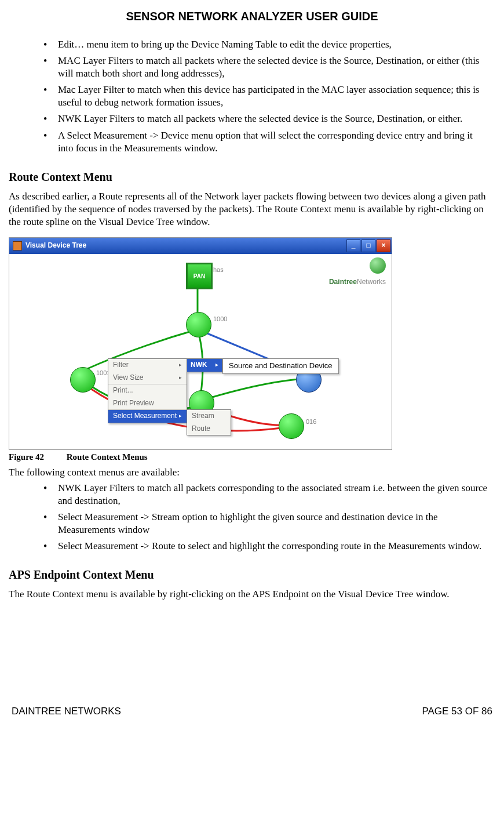 This screenshot has height=839, width=504. What do you see at coordinates (147, 391) in the screenshot?
I see `menu-item-print: Print...` at bounding box center [147, 391].